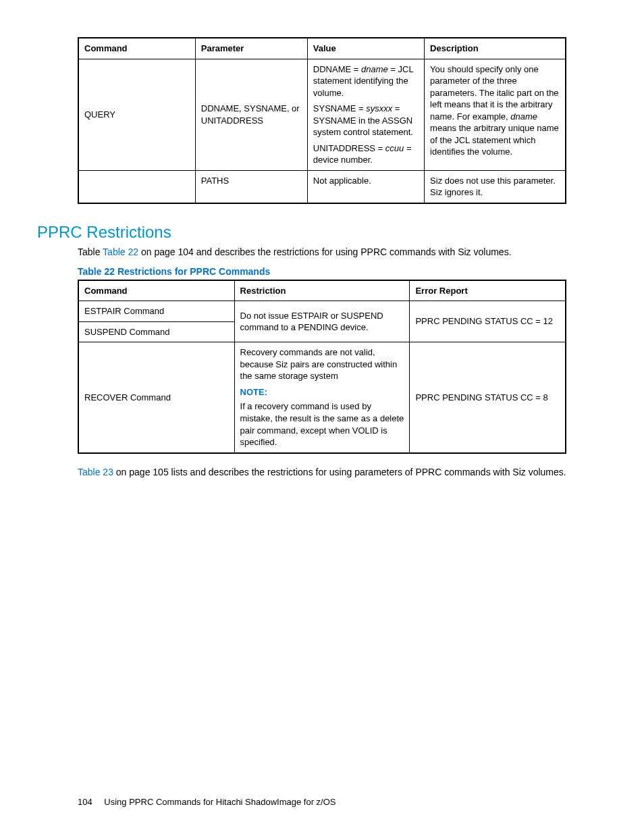 Image resolution: width=644 pixels, height=834 pixels. I want to click on cell-command: ESTPAIR Command, so click(157, 312).